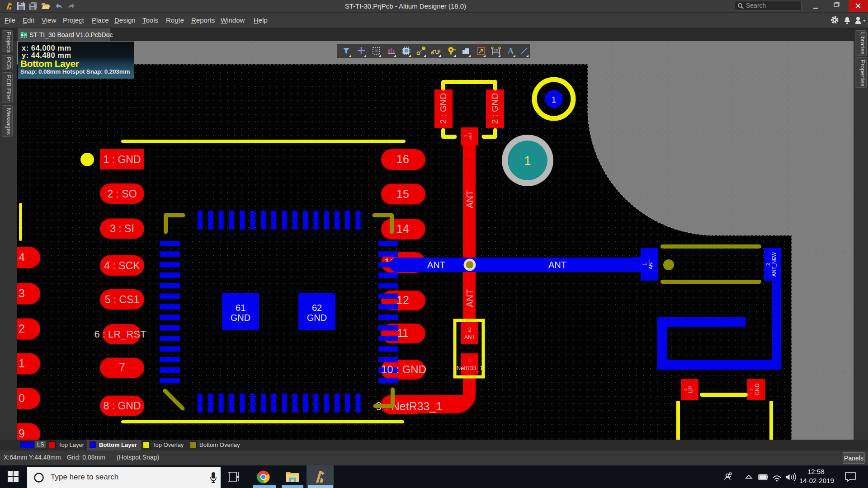 The image size is (868, 488). I want to click on svg-text: 4, so click(22, 257).